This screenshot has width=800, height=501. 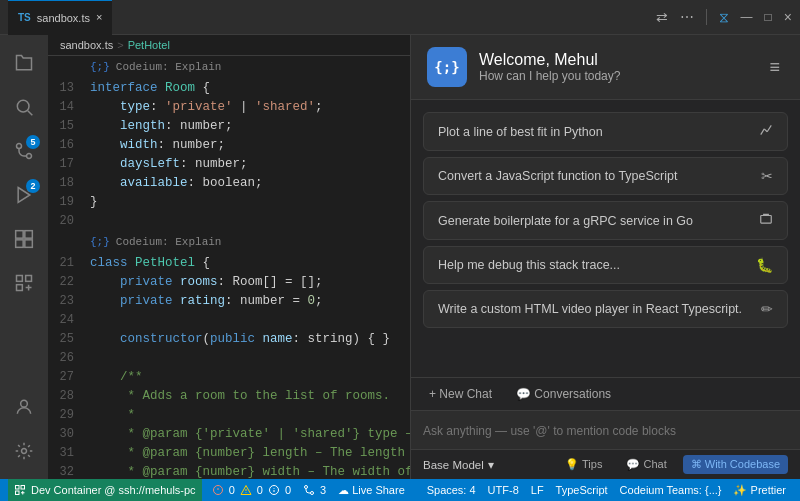 What do you see at coordinates (24, 239) in the screenshot?
I see `activity-extensions` at bounding box center [24, 239].